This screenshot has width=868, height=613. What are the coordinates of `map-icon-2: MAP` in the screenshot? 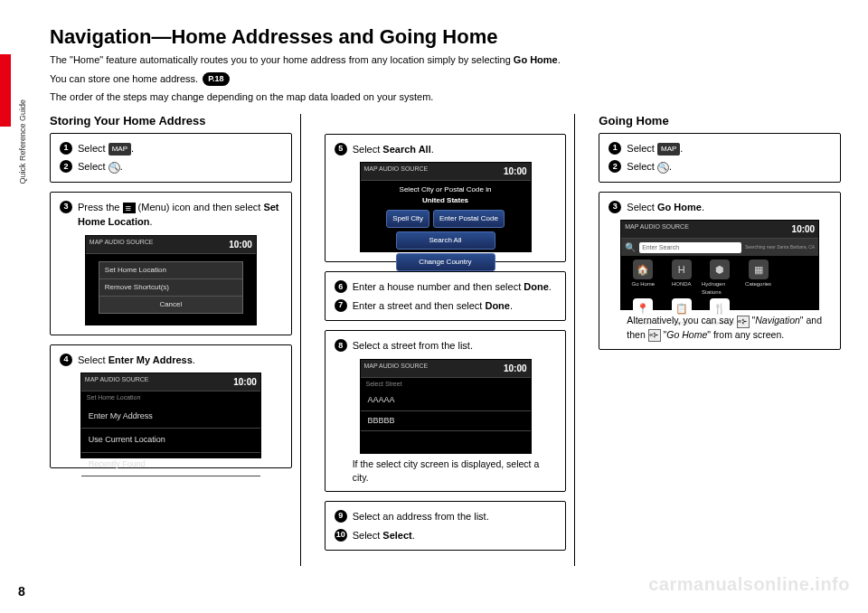 It's located at (669, 149).